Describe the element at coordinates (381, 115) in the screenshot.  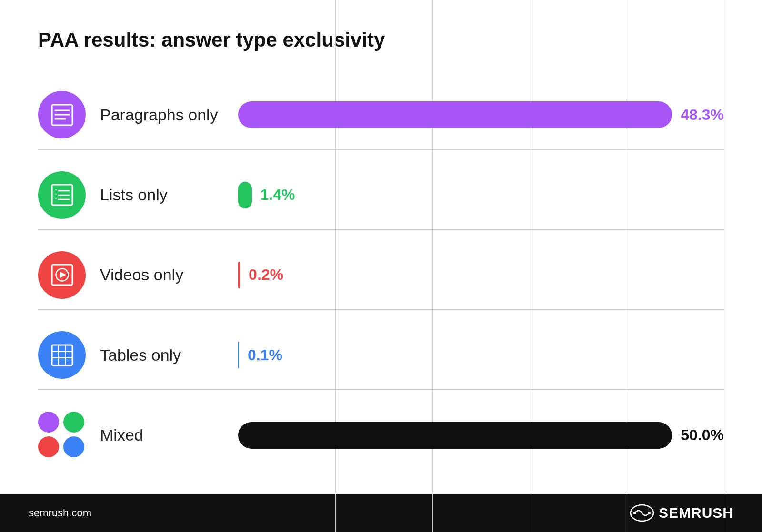
I see `row-content-paragraphs: Paragraphs only48.3%` at that location.